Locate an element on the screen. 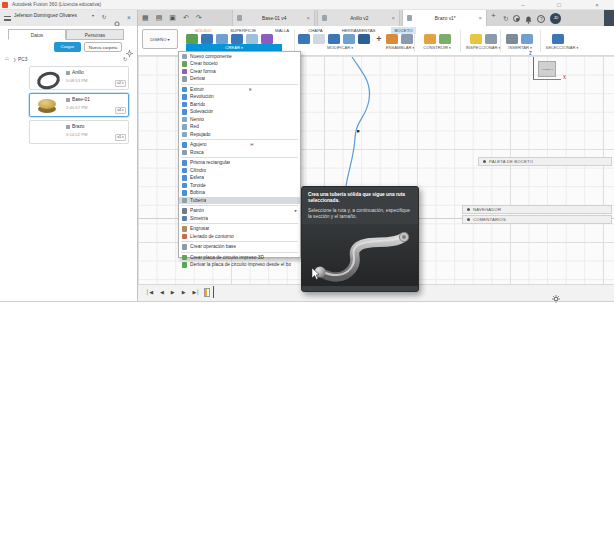 Image resolution: width=614 pixels, height=542 pixels. offset-face-icon is located at coordinates (364, 39).